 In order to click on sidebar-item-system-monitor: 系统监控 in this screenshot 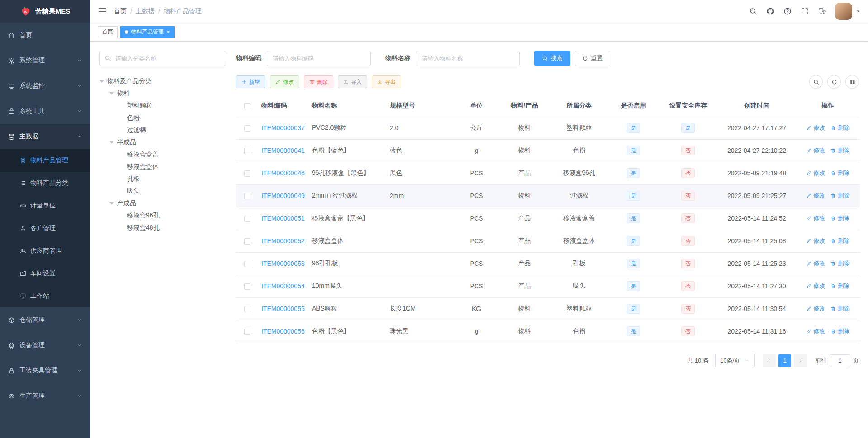, I will do `click(45, 86)`.